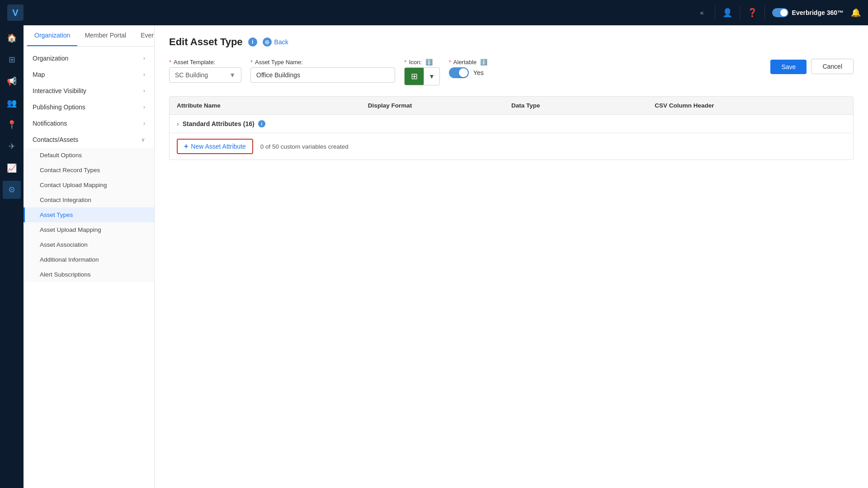  What do you see at coordinates (105, 36) in the screenshot?
I see `tab-member-portal: Member Portal` at bounding box center [105, 36].